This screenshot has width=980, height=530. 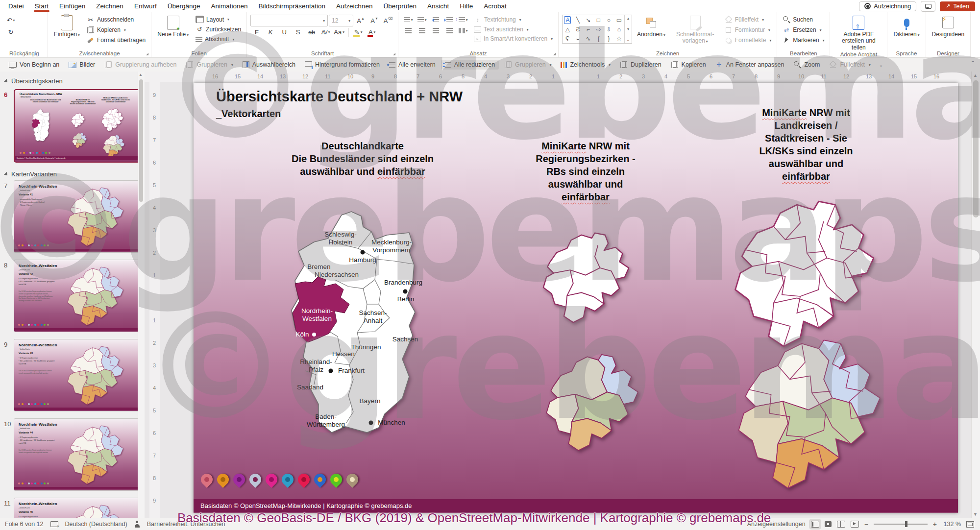 I want to click on zurücksetzen-button: Zurücksetzen, so click(x=219, y=29).